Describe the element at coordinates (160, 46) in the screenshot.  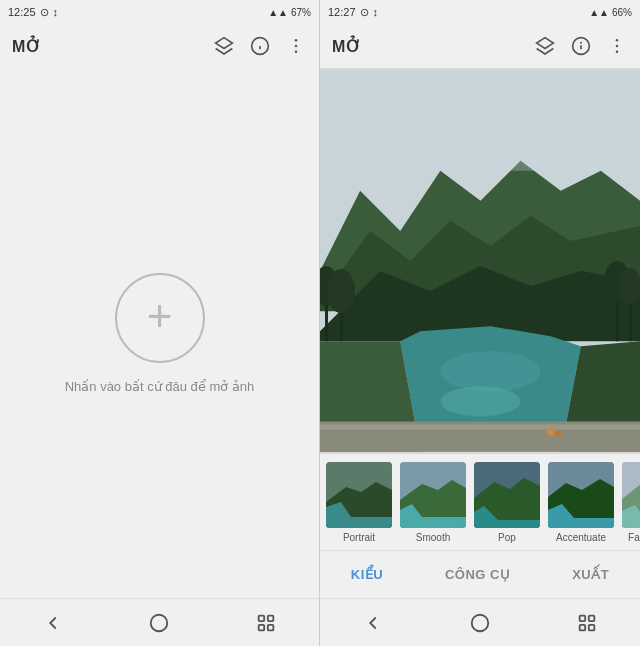
I see `left-top-bar: MỞ` at that location.